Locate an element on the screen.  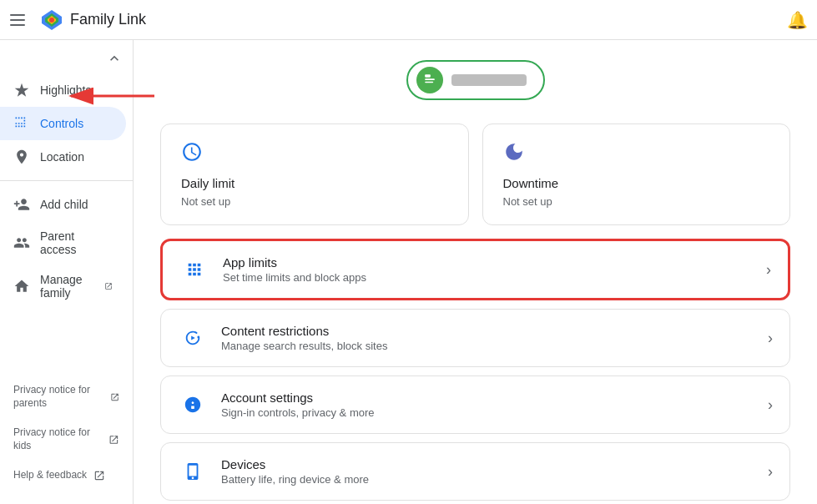
sidebar-item-manage-family-label: Manage family is located at coordinates (67, 286).